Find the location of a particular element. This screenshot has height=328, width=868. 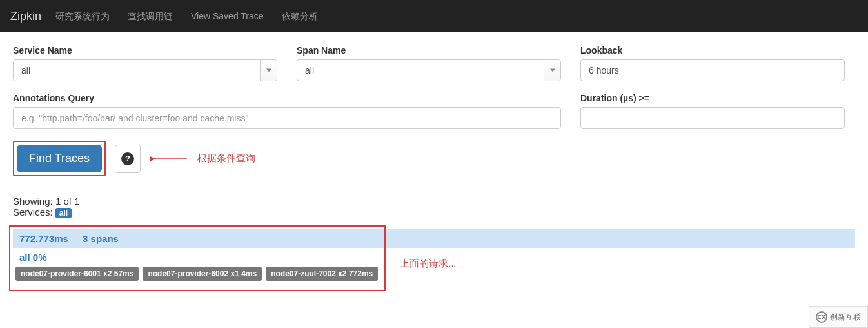

services-label: Services: is located at coordinates (34, 212).